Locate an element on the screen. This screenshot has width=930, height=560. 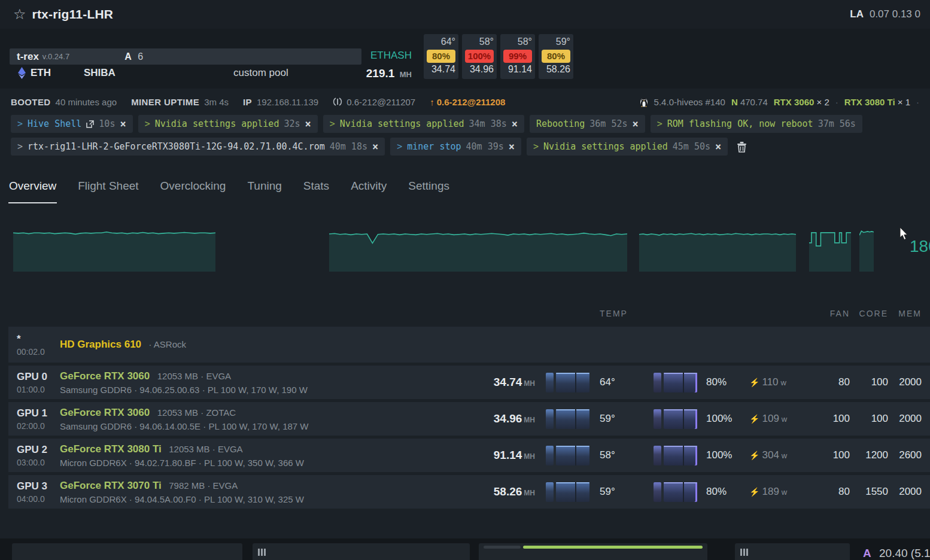
coin-primary: ETH is located at coordinates (35, 73).